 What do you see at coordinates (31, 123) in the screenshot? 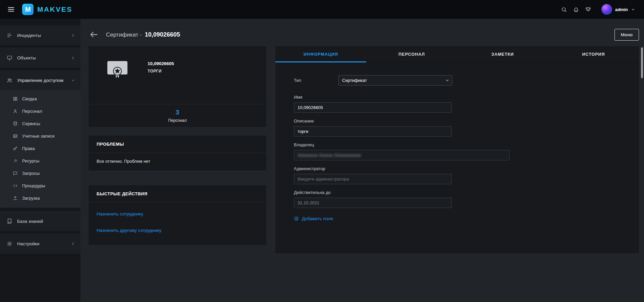
I see `sidebar-item-label: Сервисы` at bounding box center [31, 123].